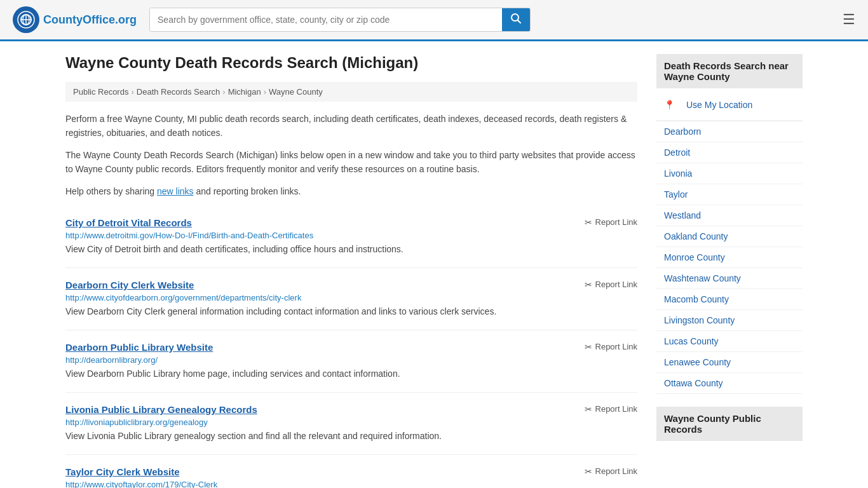  Describe the element at coordinates (351, 484) in the screenshot. I see `result-url-4: http://www.cityoftaylor.com/179/City-Cle…` at that location.